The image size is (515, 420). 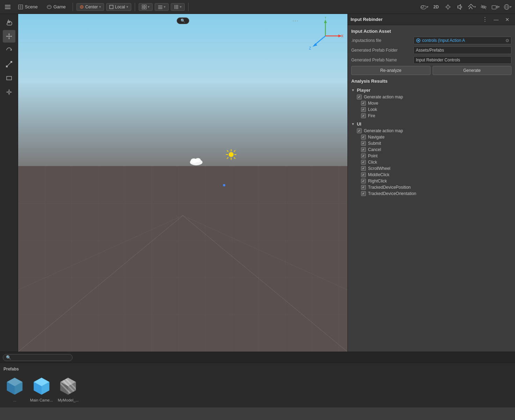 What do you see at coordinates (383, 131) in the screenshot?
I see `ui-generate-label: Generate action map` at bounding box center [383, 131].